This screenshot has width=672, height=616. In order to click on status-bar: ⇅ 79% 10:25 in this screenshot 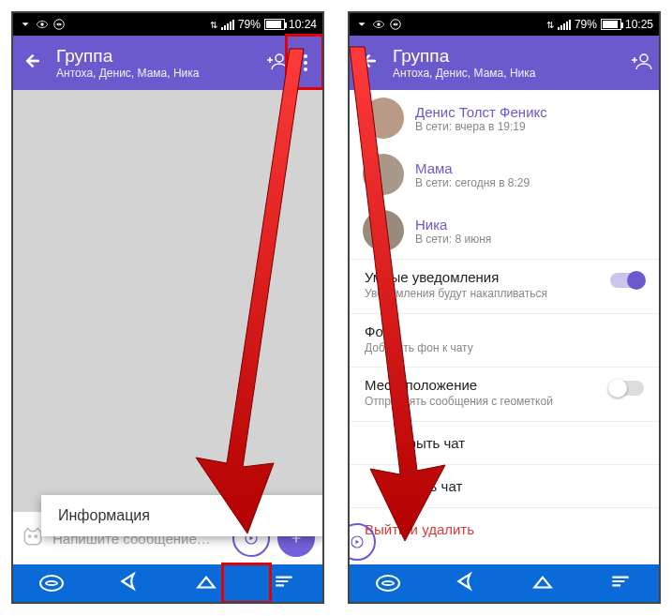, I will do `click(504, 24)`.